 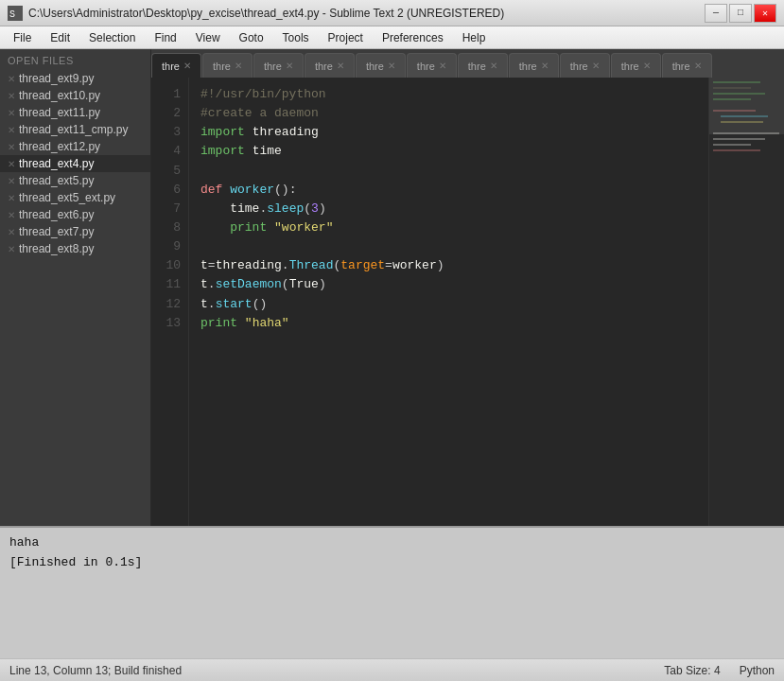 What do you see at coordinates (716, 13) in the screenshot?
I see `minimize-button: —` at bounding box center [716, 13].